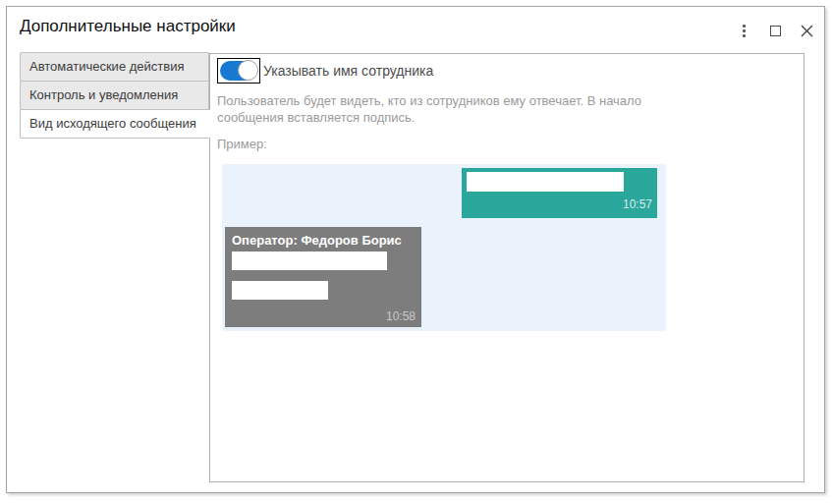 The image size is (832, 504). What do you see at coordinates (238, 71) in the screenshot?
I see `toggle-switch-on` at bounding box center [238, 71].